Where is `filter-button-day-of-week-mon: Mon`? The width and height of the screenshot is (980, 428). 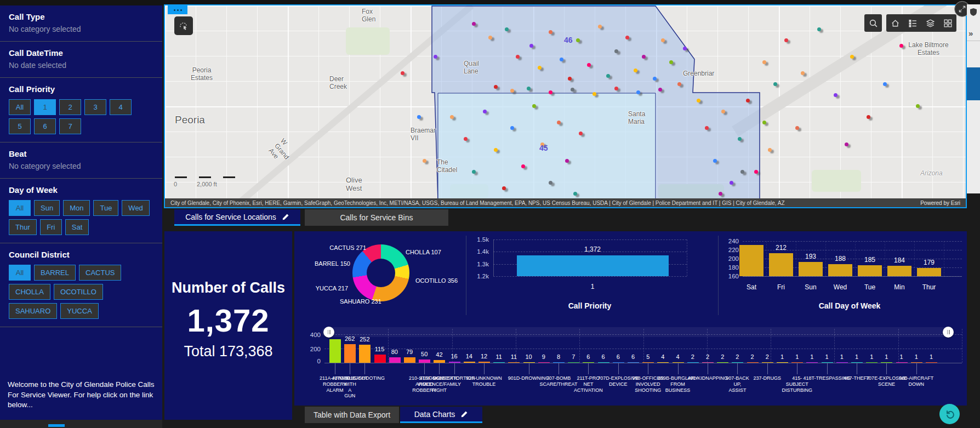 filter-button-day-of-week-mon: Mon is located at coordinates (77, 208).